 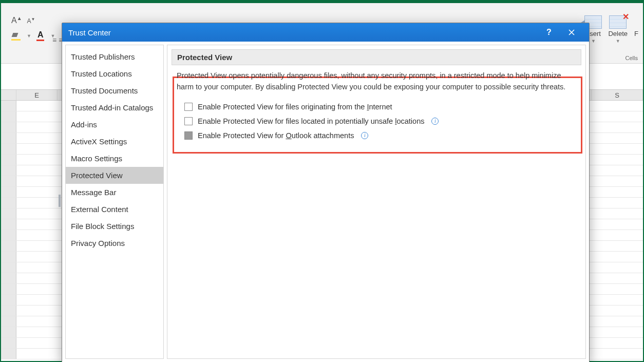 What do you see at coordinates (115, 158) in the screenshot?
I see `nav-item-macro-settings: Macro Settings` at bounding box center [115, 158].